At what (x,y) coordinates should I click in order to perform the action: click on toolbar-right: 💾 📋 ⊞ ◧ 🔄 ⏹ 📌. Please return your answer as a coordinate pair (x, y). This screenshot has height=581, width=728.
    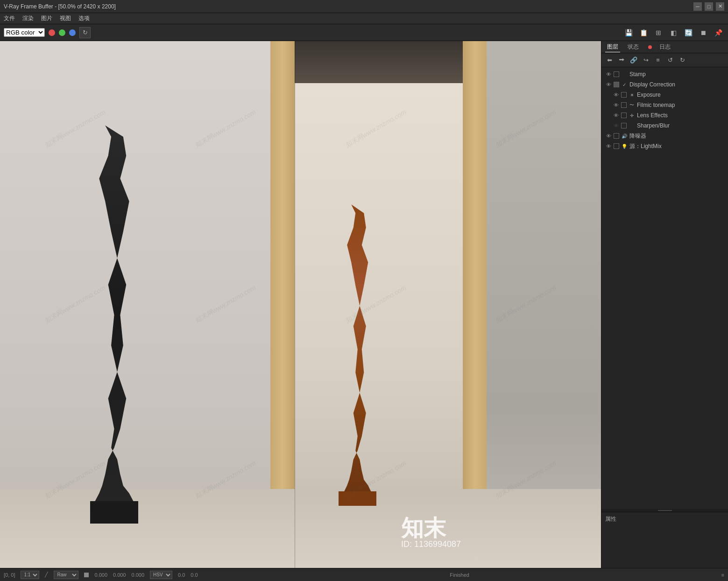
    Looking at the image, I should click on (673, 33).